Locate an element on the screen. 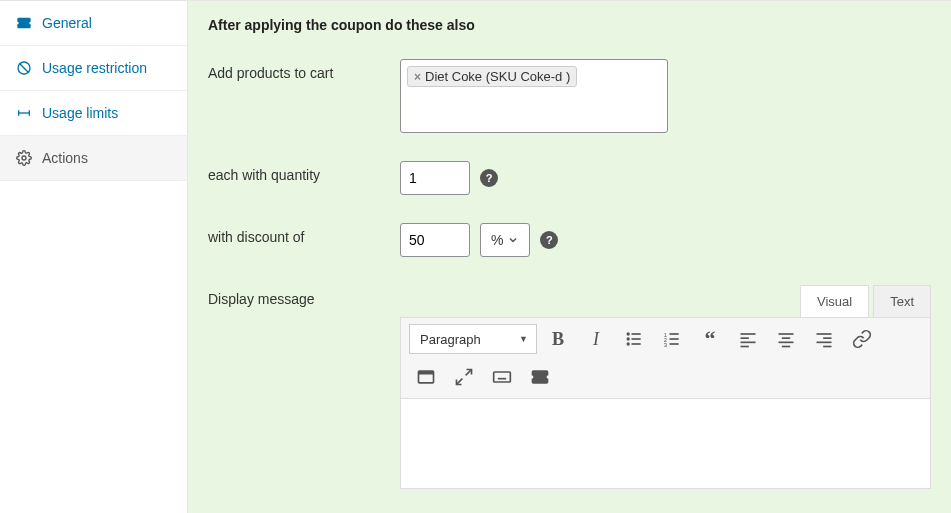 This screenshot has height=513, width=951. tab-text: Text is located at coordinates (902, 301).